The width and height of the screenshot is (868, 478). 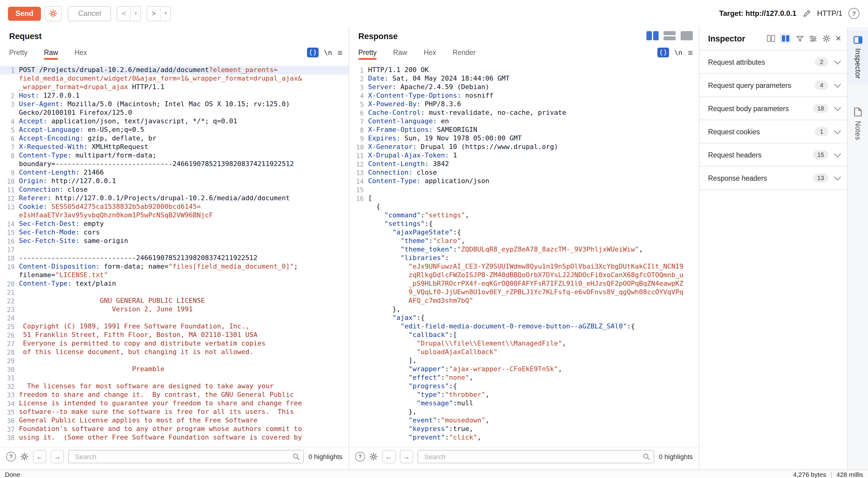 What do you see at coordinates (773, 62) in the screenshot?
I see `inspector-section-request-attributes: Request attributes2` at bounding box center [773, 62].